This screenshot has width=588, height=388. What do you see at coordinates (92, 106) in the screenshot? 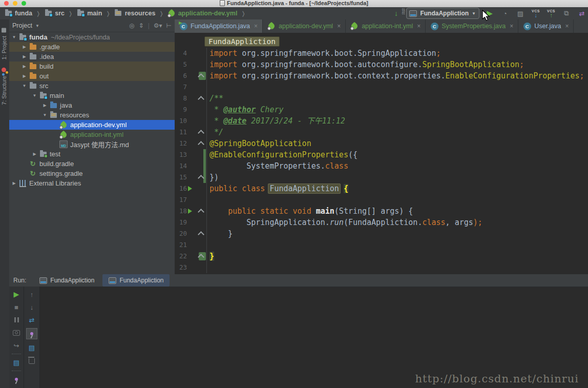
I see `tree-item-java: ▶java` at bounding box center [92, 106].